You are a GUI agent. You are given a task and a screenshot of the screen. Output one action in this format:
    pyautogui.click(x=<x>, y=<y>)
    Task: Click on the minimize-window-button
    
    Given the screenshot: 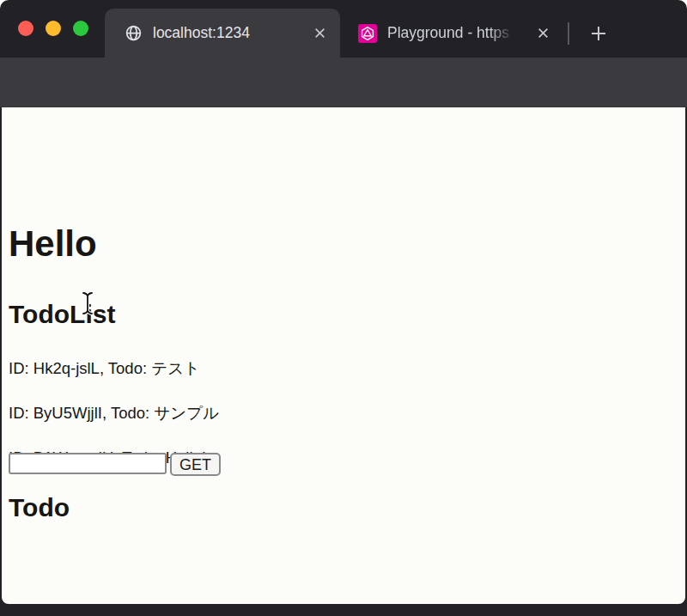 What is the action you would take?
    pyautogui.click(x=53, y=28)
    